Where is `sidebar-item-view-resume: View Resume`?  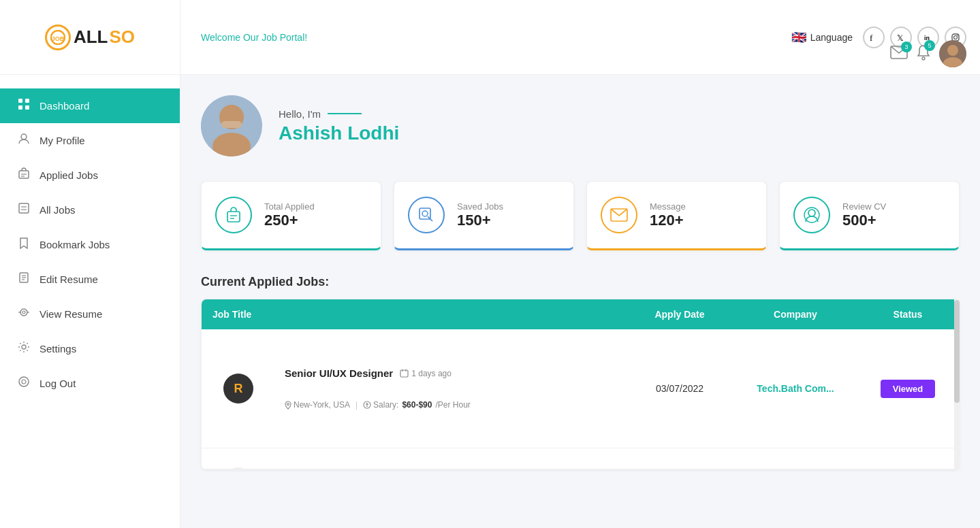
sidebar-item-view-resume: View Resume is located at coordinates (90, 314).